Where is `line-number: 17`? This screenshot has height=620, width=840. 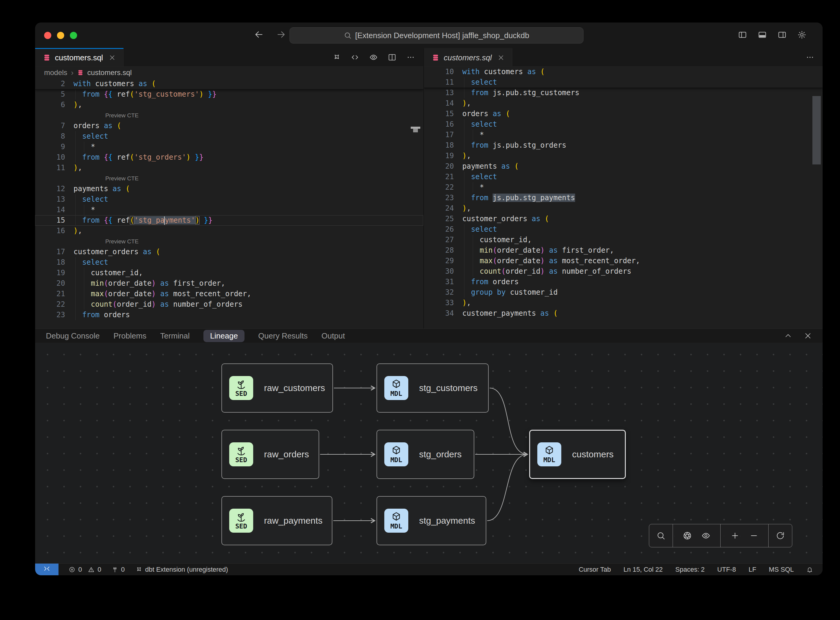 line-number: 17 is located at coordinates (439, 135).